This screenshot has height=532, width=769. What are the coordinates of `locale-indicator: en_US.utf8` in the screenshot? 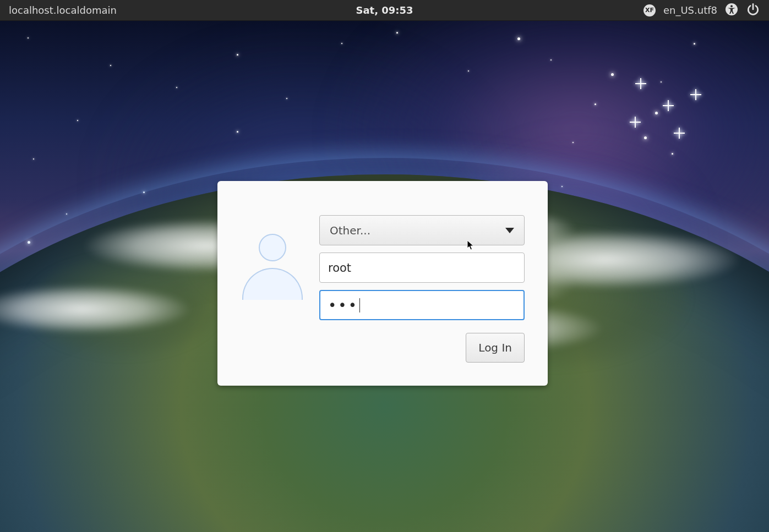 It's located at (690, 10).